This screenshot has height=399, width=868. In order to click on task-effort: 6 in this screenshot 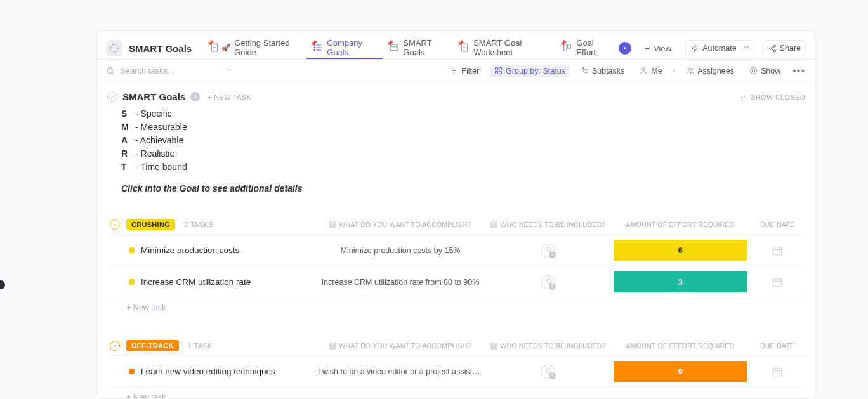, I will do `click(680, 250)`.